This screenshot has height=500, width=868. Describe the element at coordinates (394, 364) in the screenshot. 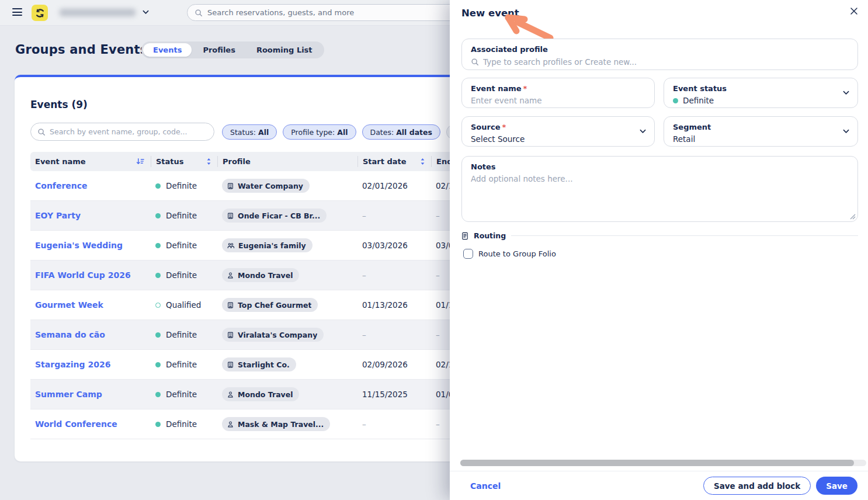

I see `start-date-cell: 02/09/2026` at that location.